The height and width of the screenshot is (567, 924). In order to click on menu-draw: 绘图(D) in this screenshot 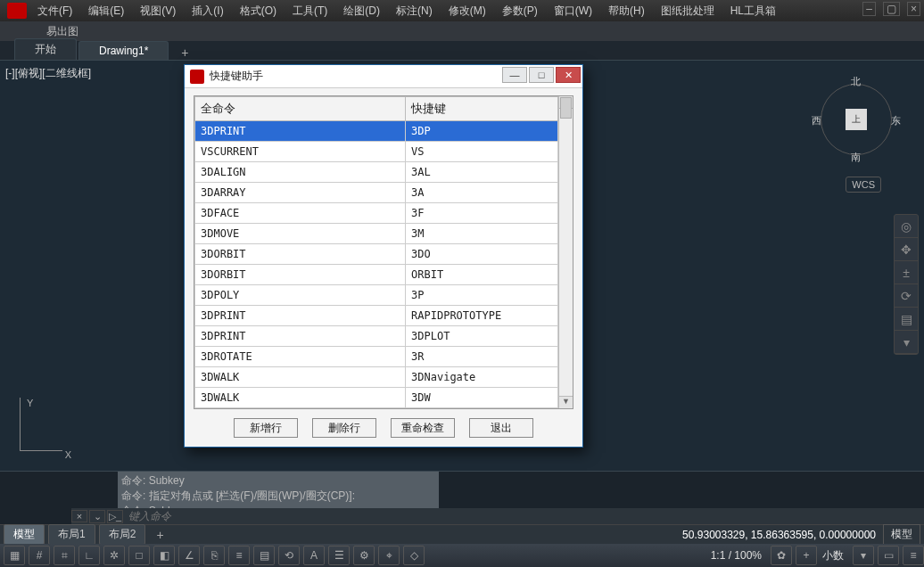, I will do `click(362, 11)`.